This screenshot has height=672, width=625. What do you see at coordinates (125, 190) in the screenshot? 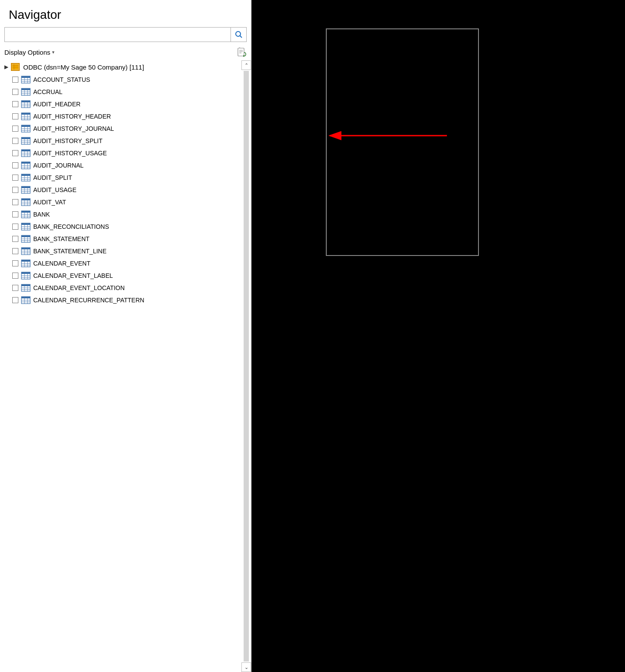
I see `table-item: AUDIT_USAGE` at bounding box center [125, 190].